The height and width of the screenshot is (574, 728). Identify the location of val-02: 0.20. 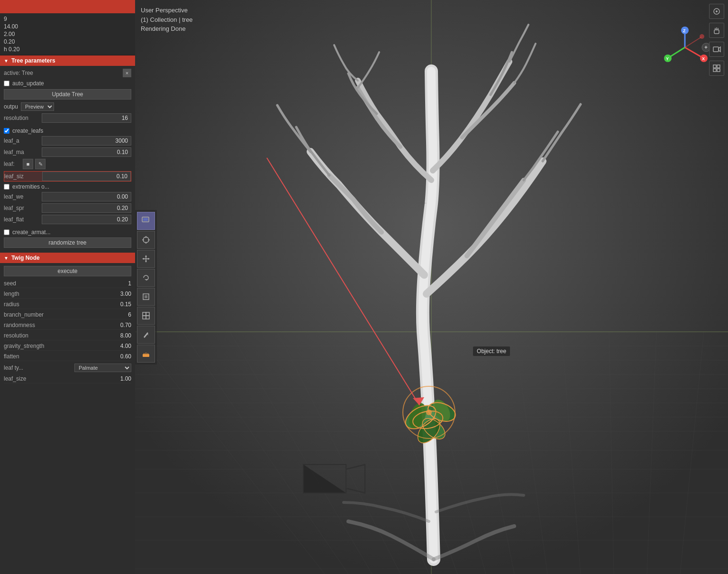
(9, 42).